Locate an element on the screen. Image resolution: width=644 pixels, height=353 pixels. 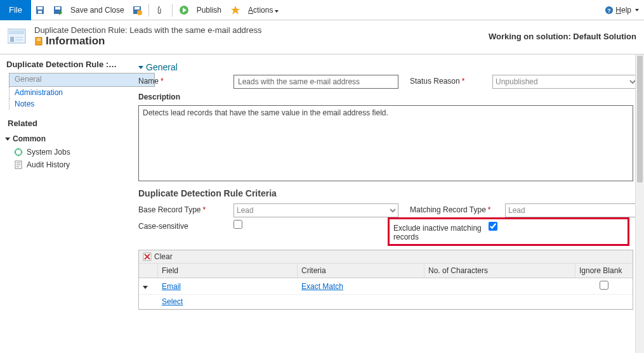
name-input is located at coordinates (316, 82).